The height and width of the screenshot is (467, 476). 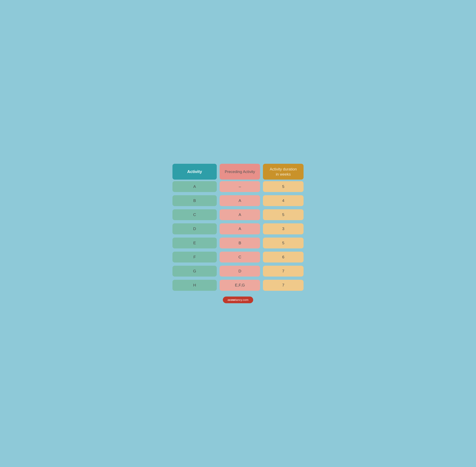 I want to click on data-activity-cell: G, so click(x=195, y=271).